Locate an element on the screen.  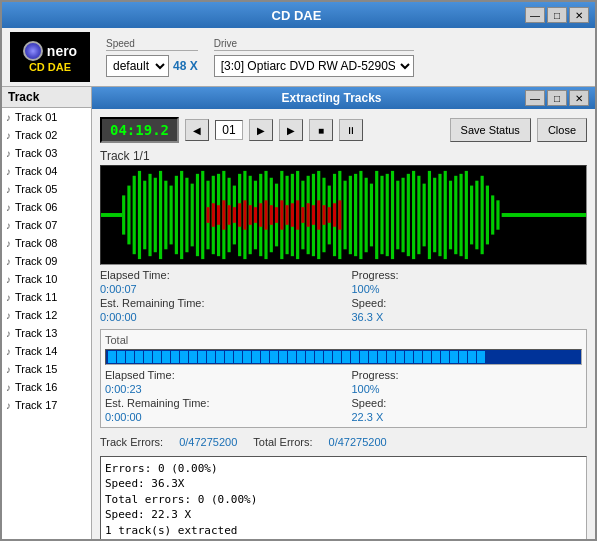
sidebar-track-item: ♪Track 09 is located at coordinates (46, 261).